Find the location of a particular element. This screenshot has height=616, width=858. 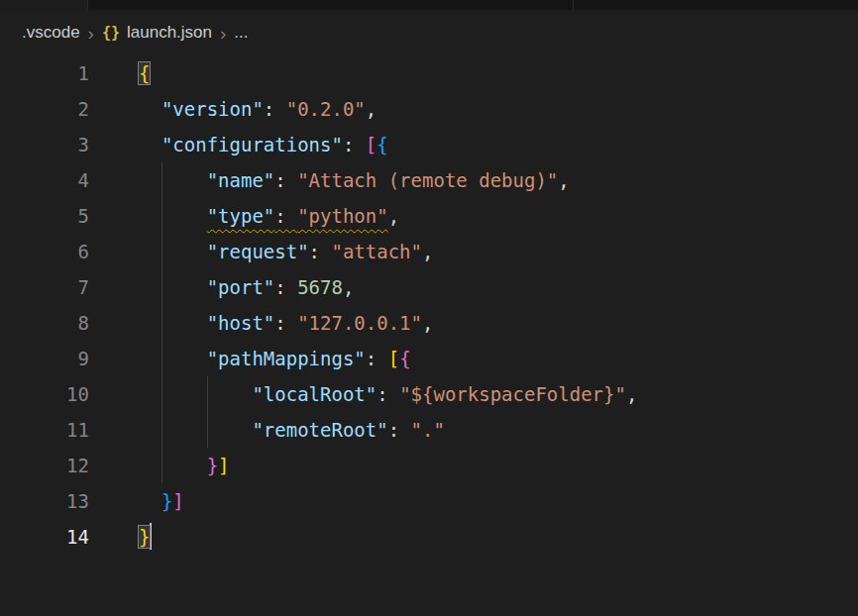

breadcrumb: .vscode › {} launch.json › ... is located at coordinates (429, 33).